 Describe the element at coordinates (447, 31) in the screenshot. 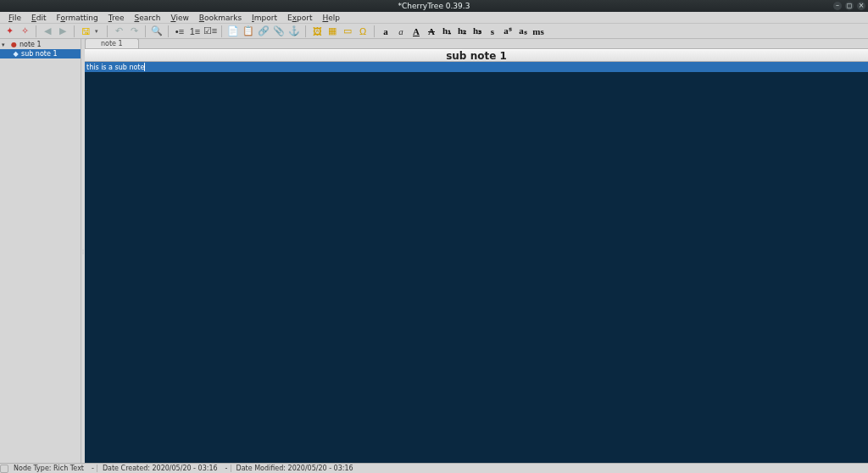

I see `format-h1-button: h₁` at that location.